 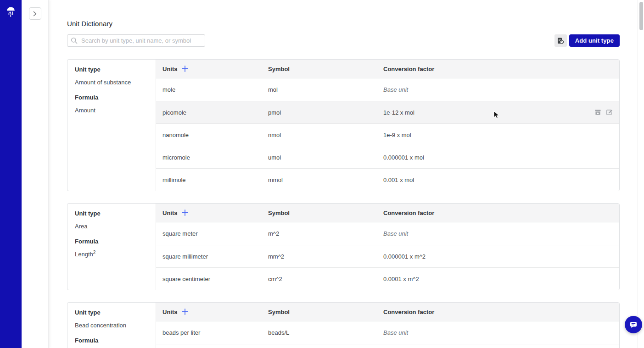 What do you see at coordinates (561, 40) in the screenshot?
I see `history-button` at bounding box center [561, 40].